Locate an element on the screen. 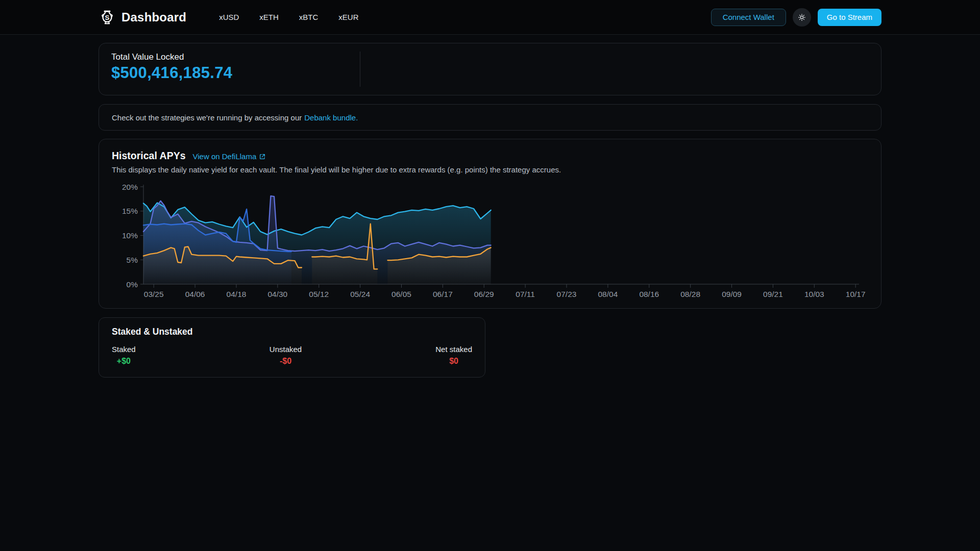 This screenshot has height=551, width=980. svg-text: 09/21 is located at coordinates (773, 294).